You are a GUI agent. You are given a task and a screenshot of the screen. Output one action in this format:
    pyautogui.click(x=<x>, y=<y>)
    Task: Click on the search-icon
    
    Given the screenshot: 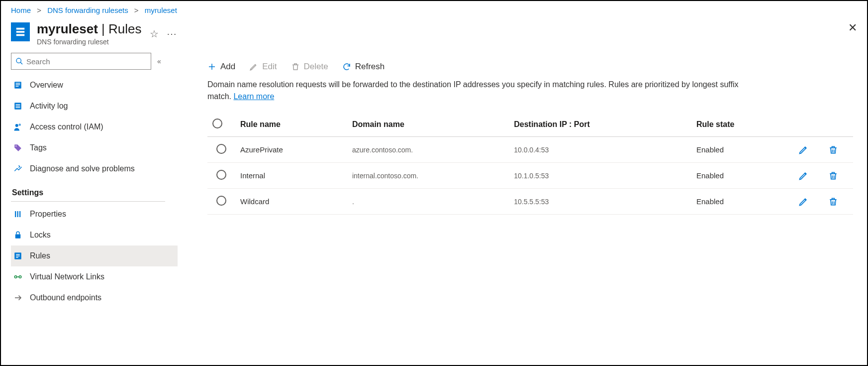 What is the action you would take?
    pyautogui.click(x=19, y=61)
    